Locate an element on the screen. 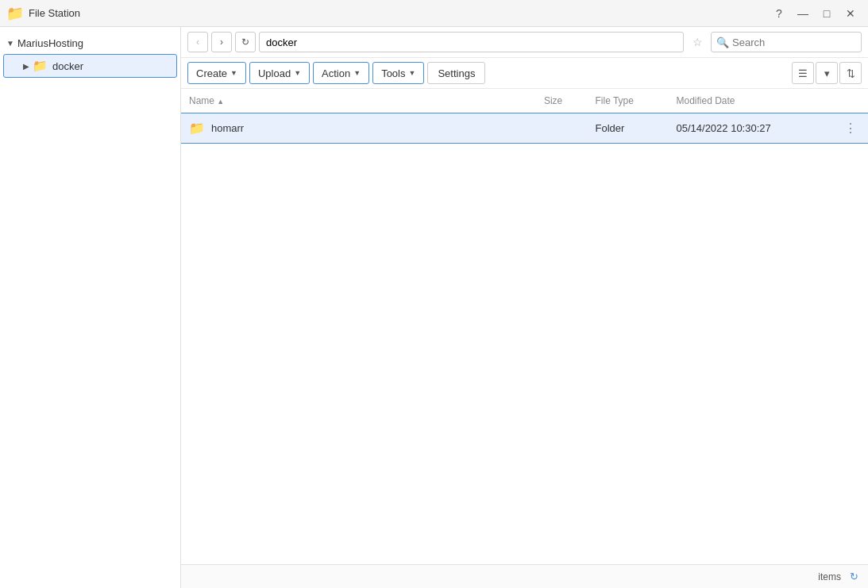  sidebar-root-label: MariusHosting is located at coordinates (51, 43).